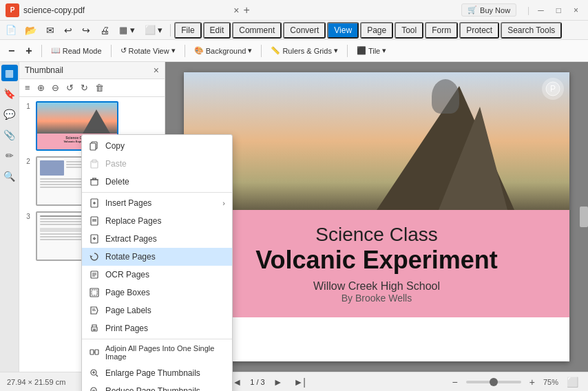  Describe the element at coordinates (10, 73) in the screenshot. I see `thumbnail-icon-button: ▦` at that location.